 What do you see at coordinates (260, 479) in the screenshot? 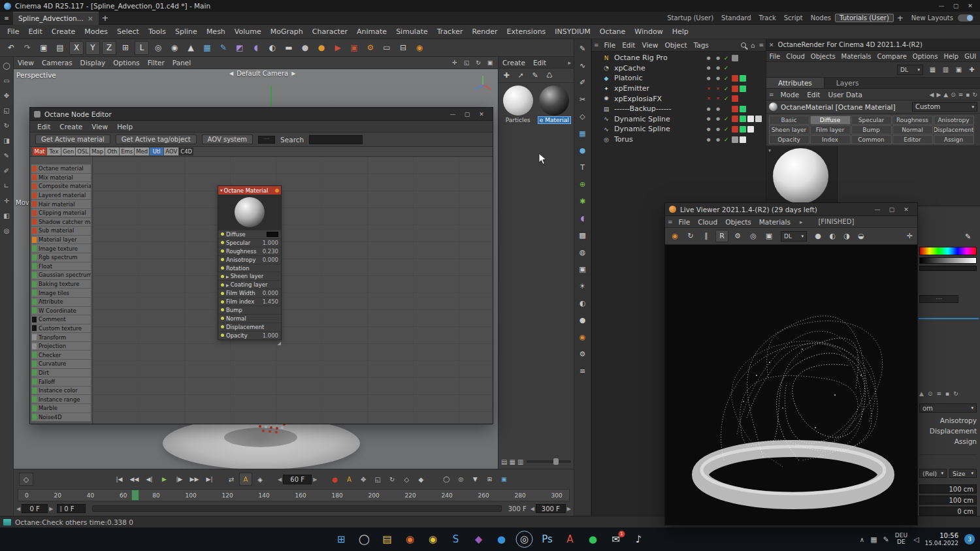
I see `keyframe-selection-icon: ◈` at bounding box center [260, 479].